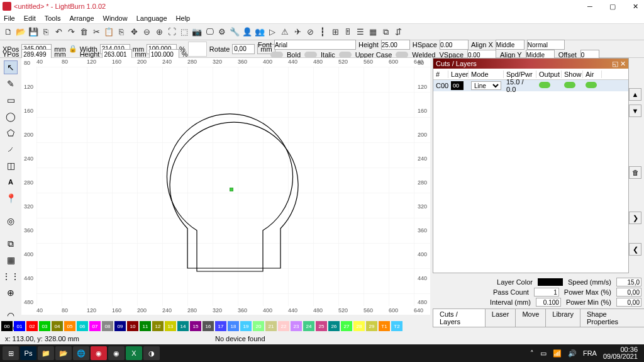 This screenshot has width=644, height=362. I want to click on close-button: ✕, so click(635, 6).